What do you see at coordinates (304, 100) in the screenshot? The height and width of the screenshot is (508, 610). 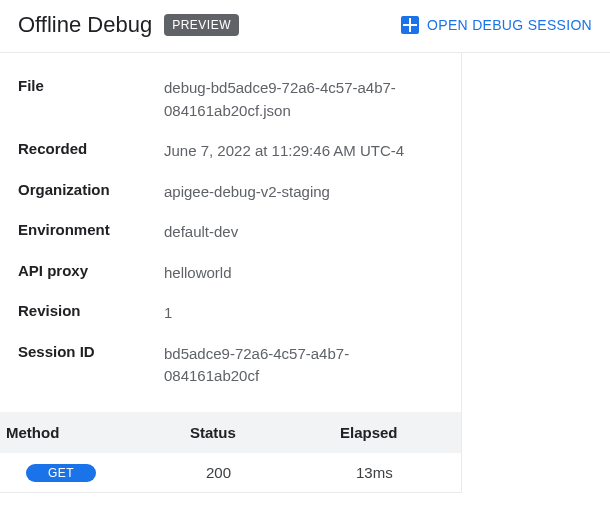 I see `file-value: debug-bd5adce9-72a6-4c57-a4b7-084161ab20…` at bounding box center [304, 100].